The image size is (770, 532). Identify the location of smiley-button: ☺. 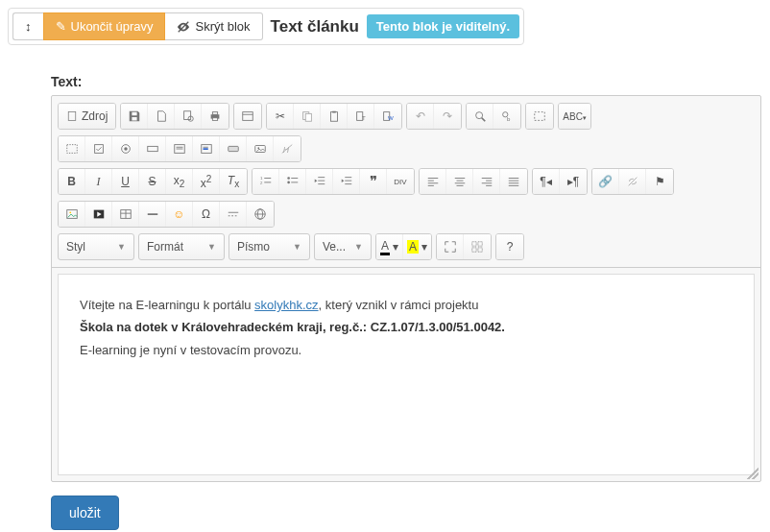
(180, 214).